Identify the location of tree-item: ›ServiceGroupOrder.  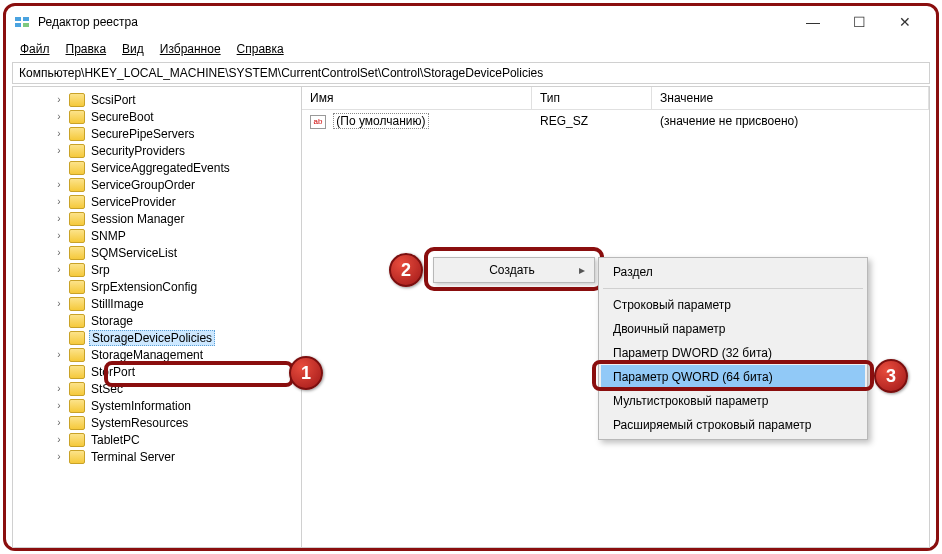
(177, 184).